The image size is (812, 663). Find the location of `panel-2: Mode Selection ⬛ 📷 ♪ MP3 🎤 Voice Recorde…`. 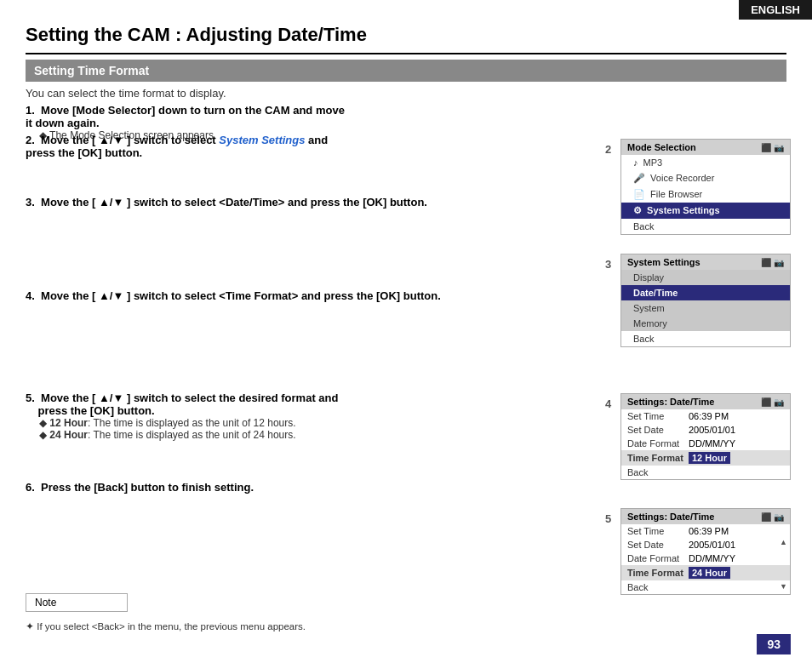

panel-2: Mode Selection ⬛ 📷 ♪ MP3 🎤 Voice Recorde… is located at coordinates (706, 187).